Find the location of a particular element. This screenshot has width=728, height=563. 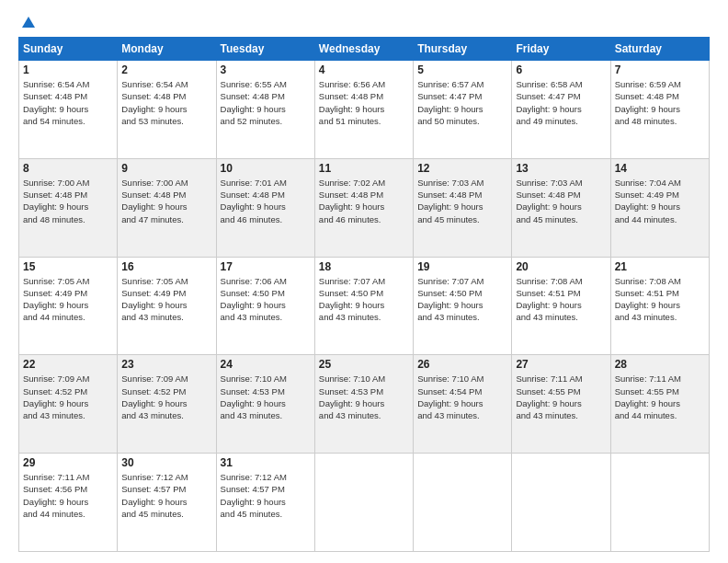

day-number: 29 is located at coordinates (68, 463).